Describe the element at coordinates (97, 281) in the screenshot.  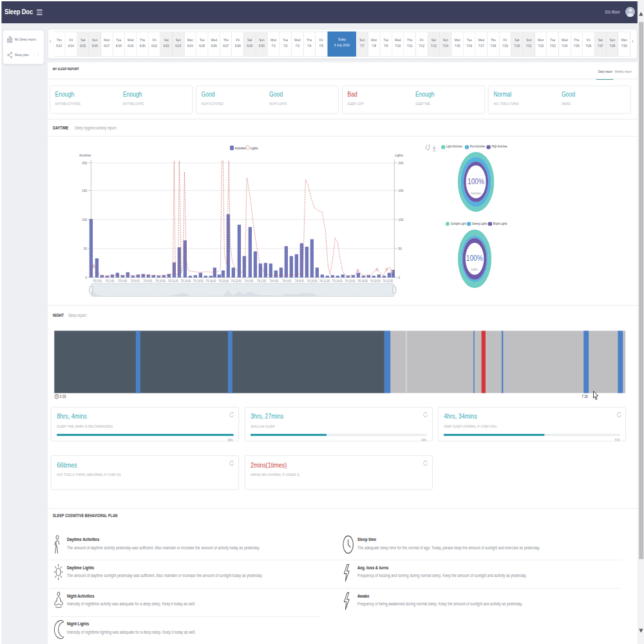
I see `svg-text: 7/5 0:00` at that location.